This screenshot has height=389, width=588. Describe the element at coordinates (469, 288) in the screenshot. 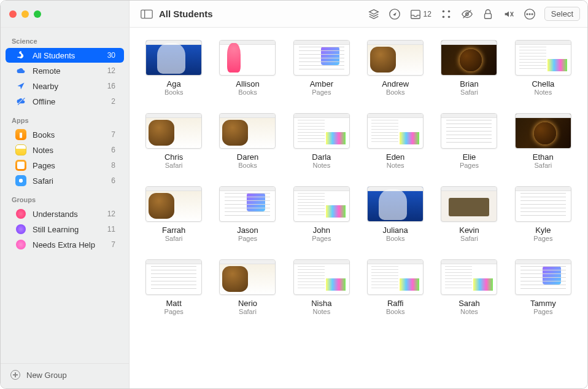

I see `student-tile: SarahNotes` at that location.